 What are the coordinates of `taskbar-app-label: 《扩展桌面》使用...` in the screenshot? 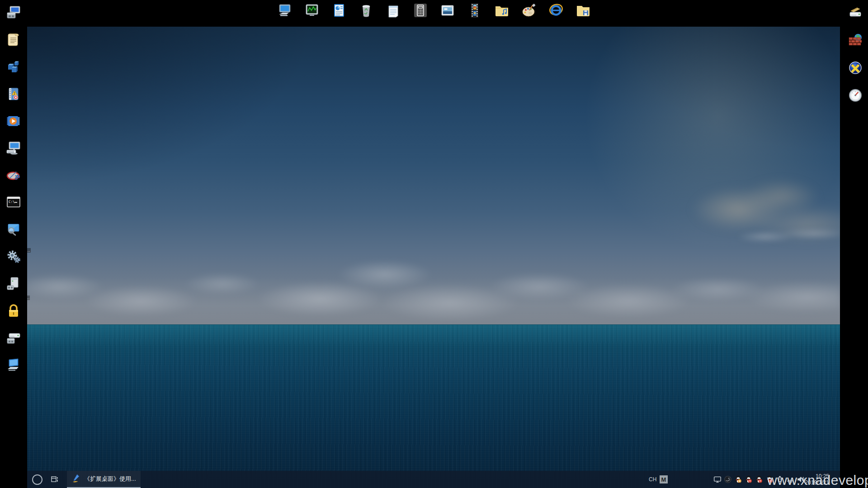 It's located at (110, 479).